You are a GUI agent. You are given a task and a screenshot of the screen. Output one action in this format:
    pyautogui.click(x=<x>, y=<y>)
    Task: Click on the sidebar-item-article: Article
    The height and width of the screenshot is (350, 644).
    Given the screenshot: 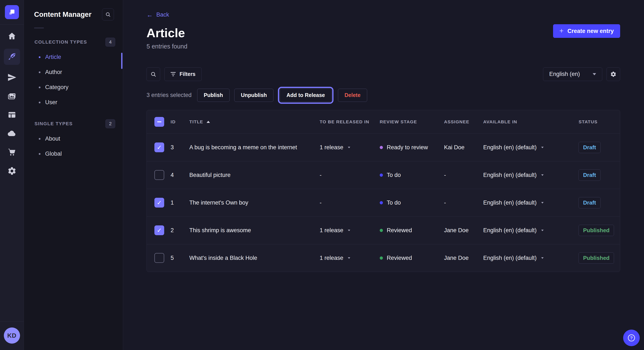 What is the action you would take?
    pyautogui.click(x=74, y=57)
    